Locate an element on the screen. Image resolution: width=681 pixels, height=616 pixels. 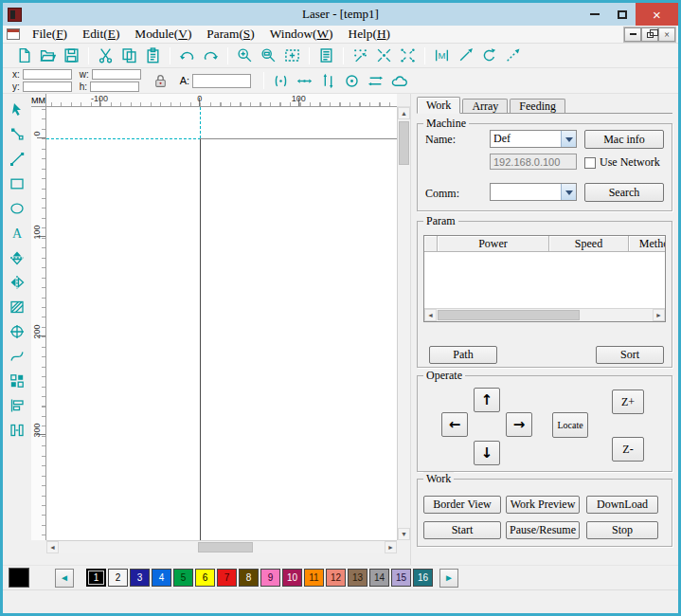
palette-swatch-5: 5 is located at coordinates (184, 578).